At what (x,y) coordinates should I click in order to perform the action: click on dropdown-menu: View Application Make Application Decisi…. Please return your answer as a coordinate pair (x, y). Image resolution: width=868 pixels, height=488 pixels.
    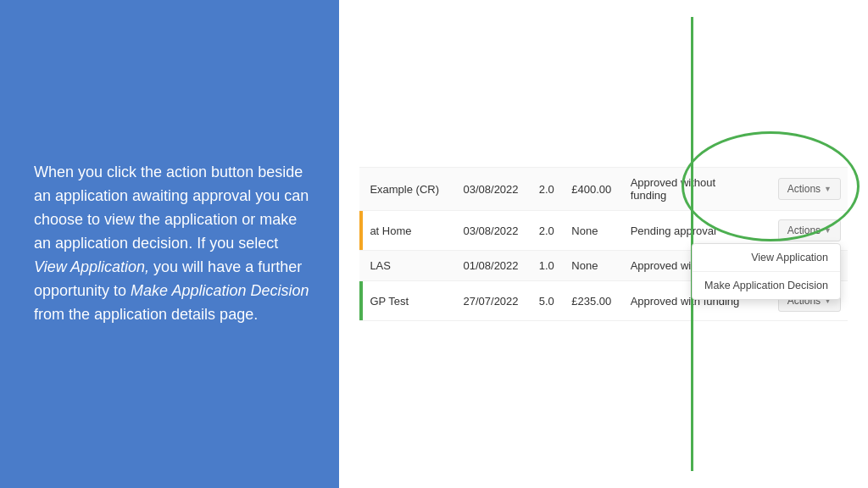
    Looking at the image, I should click on (766, 271).